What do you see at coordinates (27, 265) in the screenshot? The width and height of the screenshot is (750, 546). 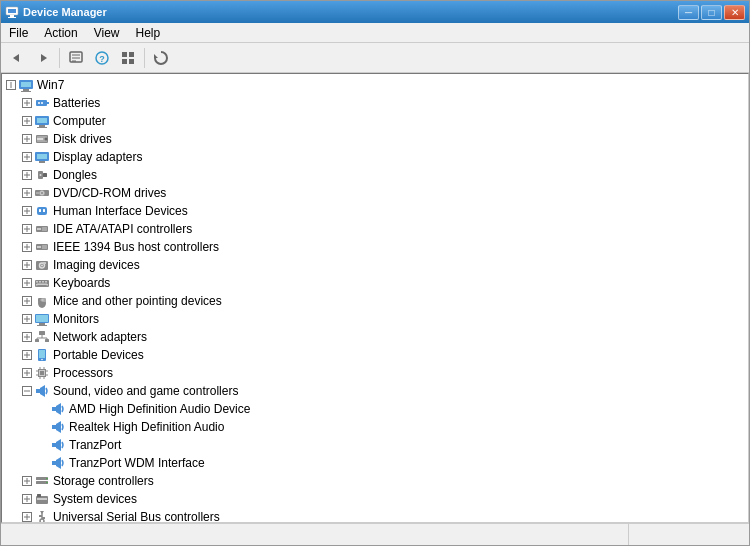 I see `expand-imaging` at bounding box center [27, 265].